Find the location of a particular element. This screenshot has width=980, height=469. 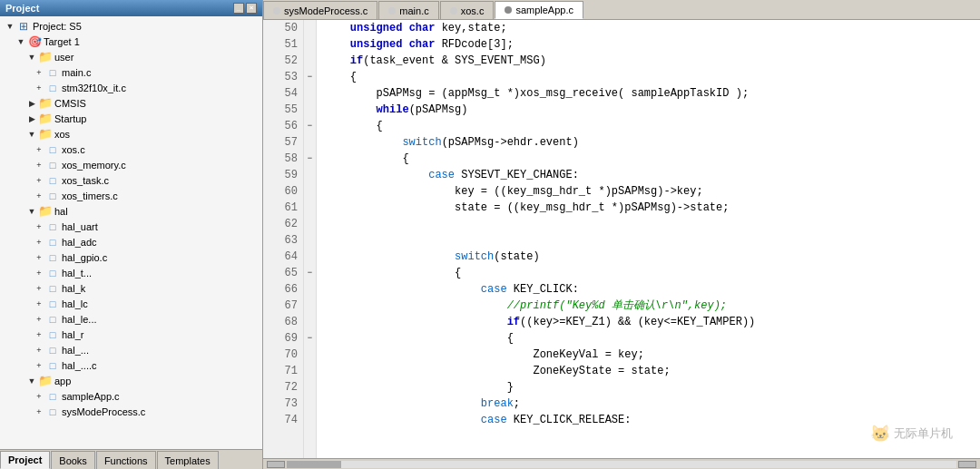

tree-label: hal_gpio.c is located at coordinates (84, 258).